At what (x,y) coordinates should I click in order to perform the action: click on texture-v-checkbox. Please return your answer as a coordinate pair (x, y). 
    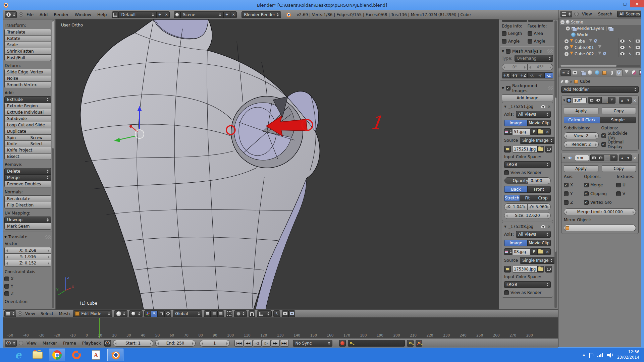
    Looking at the image, I should click on (619, 194).